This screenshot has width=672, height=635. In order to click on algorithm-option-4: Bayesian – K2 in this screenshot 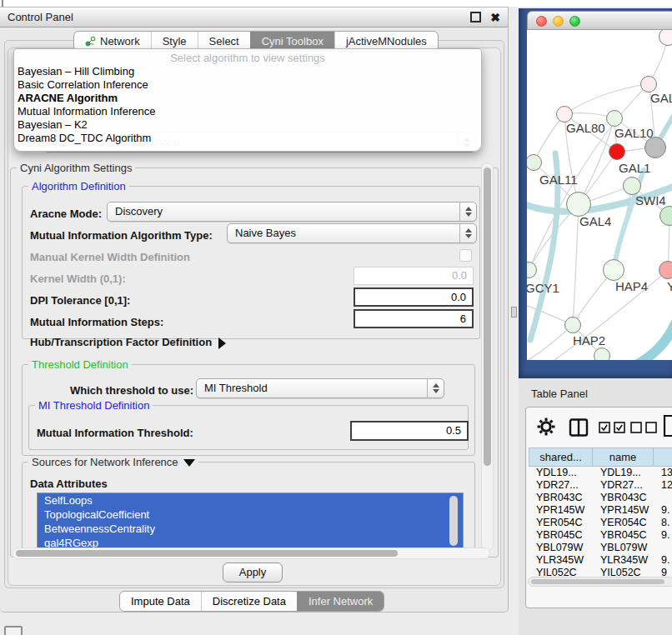, I will do `click(248, 125)`.